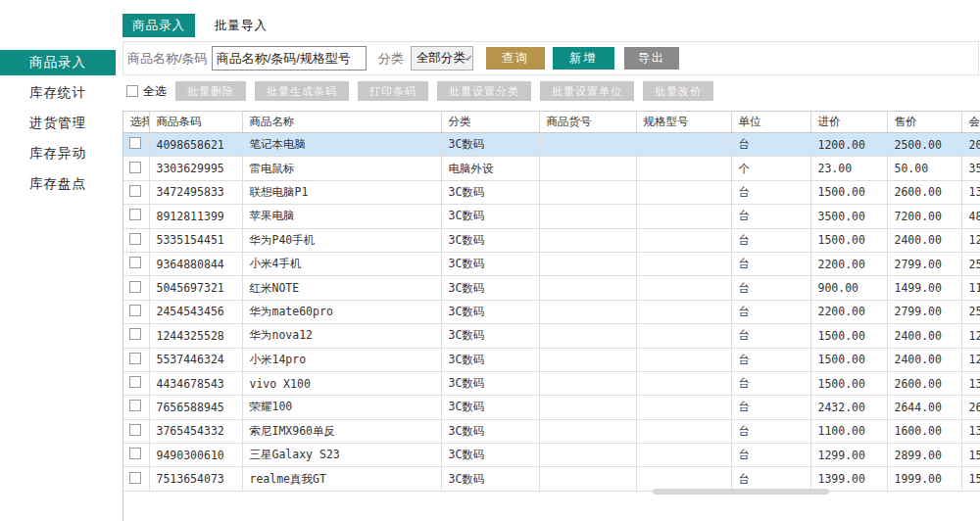 This screenshot has height=521, width=980. Describe the element at coordinates (302, 91) in the screenshot. I see `batch-button: 批量生成条码` at that location.